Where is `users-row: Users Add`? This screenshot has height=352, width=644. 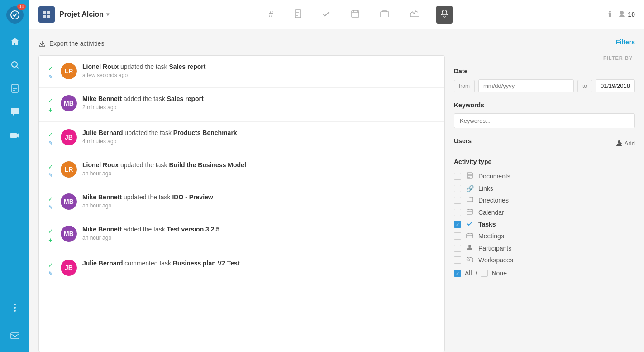 users-row: Users Add is located at coordinates (544, 143).